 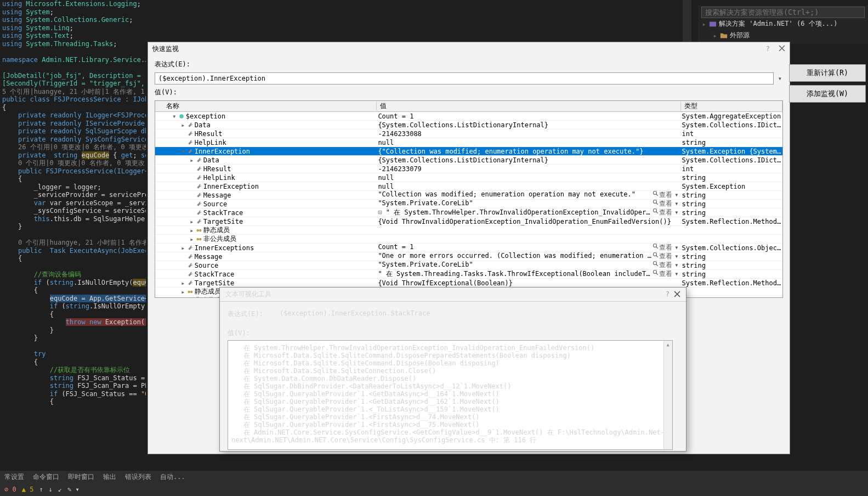 I want to click on external-sources-label: 外部源, so click(x=740, y=35).